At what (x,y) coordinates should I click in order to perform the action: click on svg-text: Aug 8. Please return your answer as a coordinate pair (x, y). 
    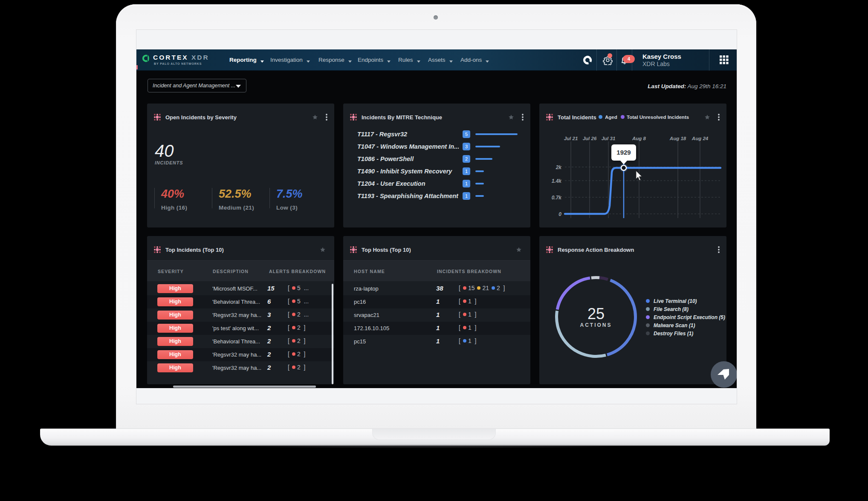
    Looking at the image, I should click on (639, 138).